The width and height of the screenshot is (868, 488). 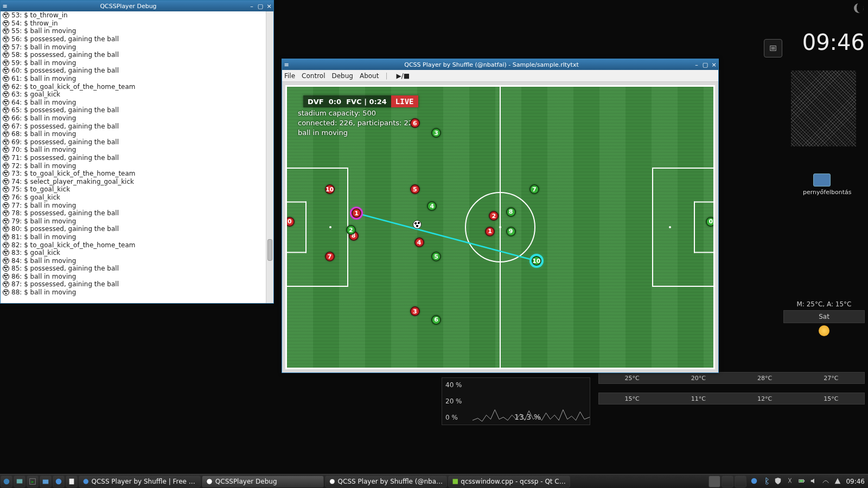 What do you see at coordinates (419, 242) in the screenshot?
I see `player-red-4: 4` at bounding box center [419, 242].